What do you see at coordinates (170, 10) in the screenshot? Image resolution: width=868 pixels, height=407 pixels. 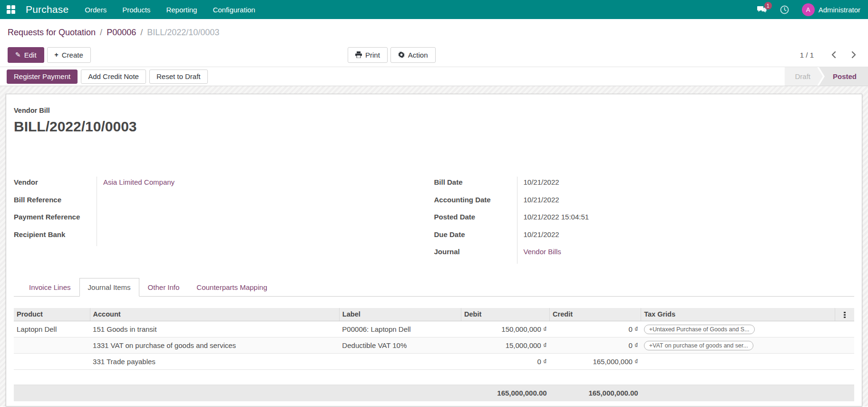 I see `main-menu: Orders Products Reporting Configuration` at bounding box center [170, 10].